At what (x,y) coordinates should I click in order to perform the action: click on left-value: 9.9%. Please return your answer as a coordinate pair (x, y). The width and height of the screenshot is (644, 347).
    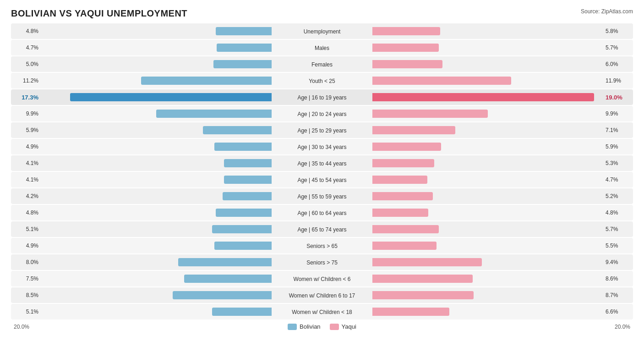
    Looking at the image, I should click on (27, 114).